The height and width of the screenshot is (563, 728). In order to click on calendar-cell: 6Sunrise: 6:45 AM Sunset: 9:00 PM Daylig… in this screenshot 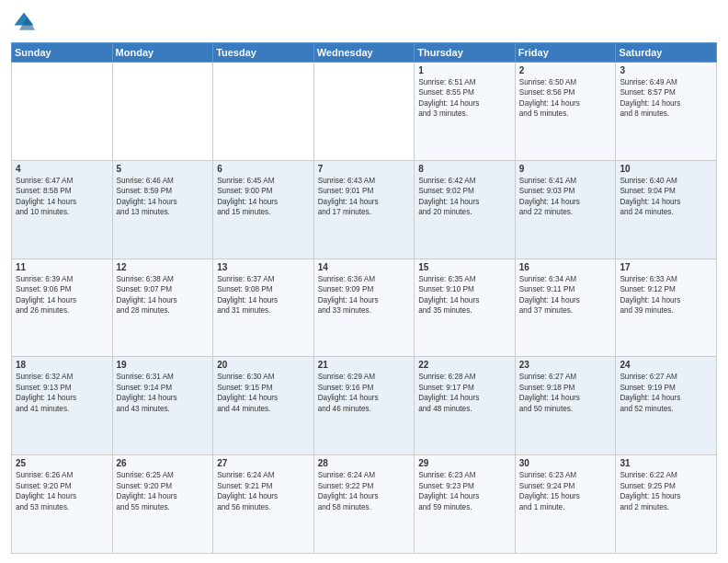, I will do `click(264, 210)`.